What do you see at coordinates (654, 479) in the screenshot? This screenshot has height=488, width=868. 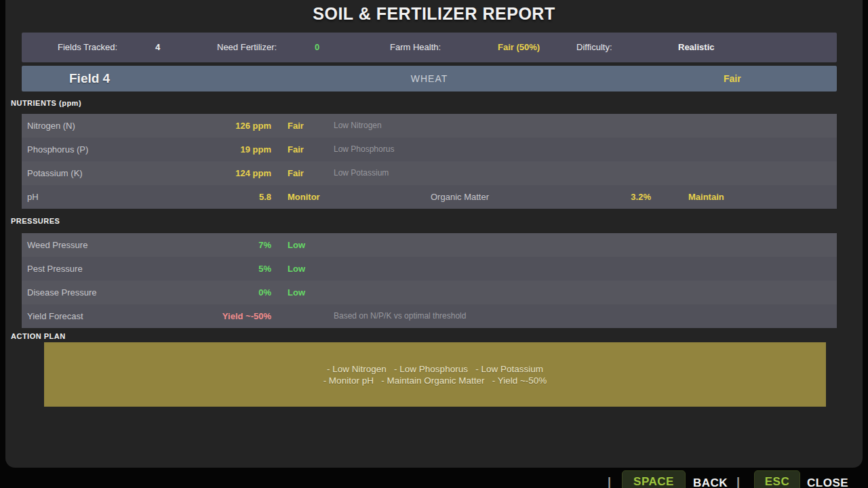 I see `space-key-button: SPACE` at bounding box center [654, 479].